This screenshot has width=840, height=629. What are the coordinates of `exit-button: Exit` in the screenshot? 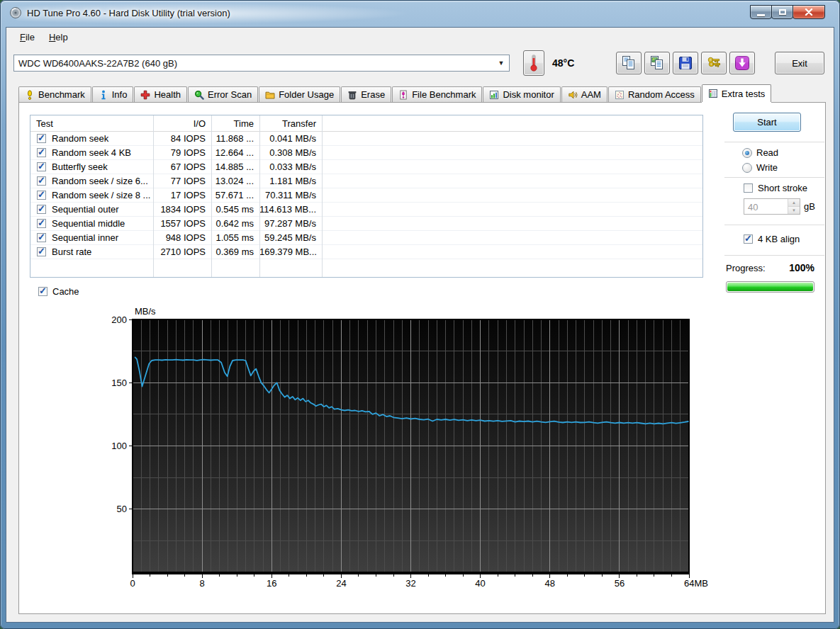 It's located at (800, 63).